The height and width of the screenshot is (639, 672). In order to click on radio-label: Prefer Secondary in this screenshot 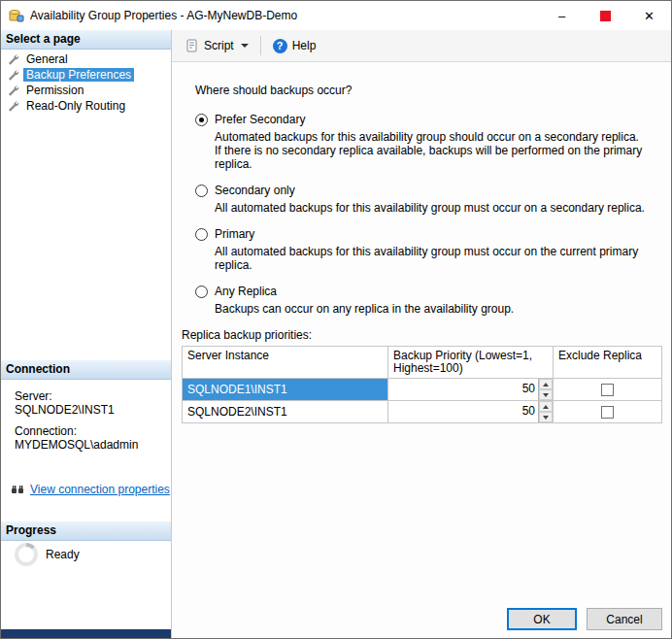, I will do `click(260, 119)`.